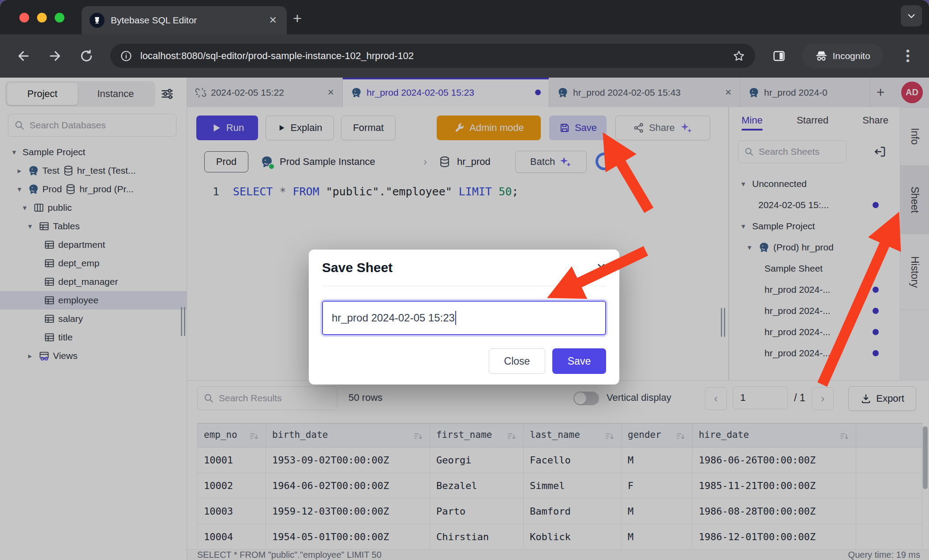 The height and width of the screenshot is (560, 929). What do you see at coordinates (357, 268) in the screenshot?
I see `dialog-title: Save Sheet` at bounding box center [357, 268].